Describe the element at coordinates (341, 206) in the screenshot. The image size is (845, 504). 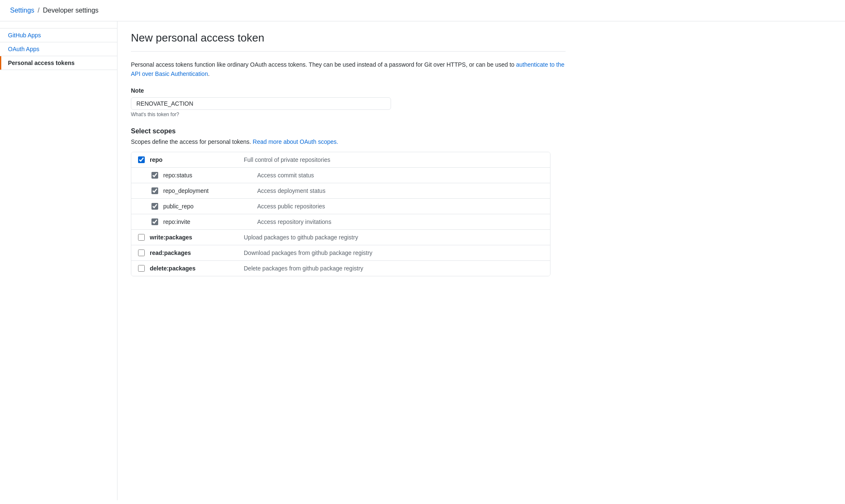
I see `scope-row-public-repo: public_repo Access public repositories` at that location.